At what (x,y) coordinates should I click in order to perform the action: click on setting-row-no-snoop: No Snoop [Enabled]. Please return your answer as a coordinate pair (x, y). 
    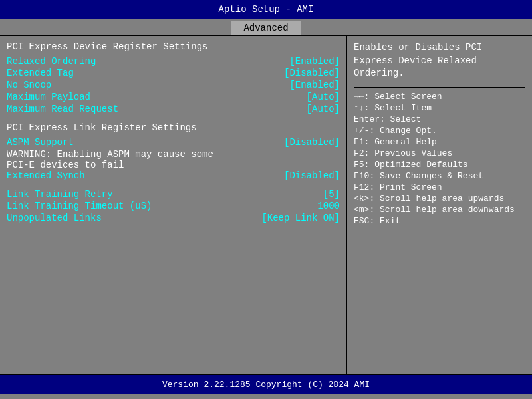
    Looking at the image, I should click on (173, 85).